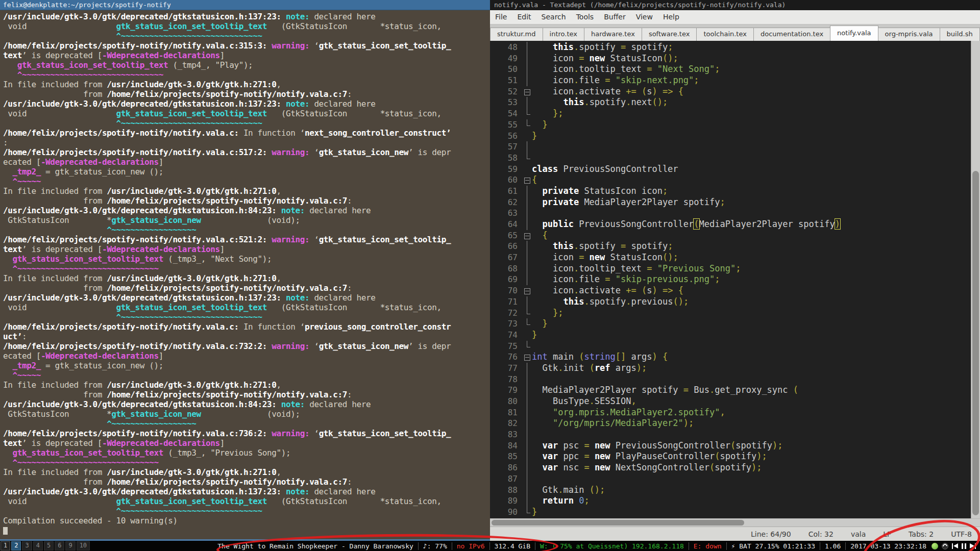 This screenshot has height=551, width=980. I want to click on menu-file: File, so click(501, 17).